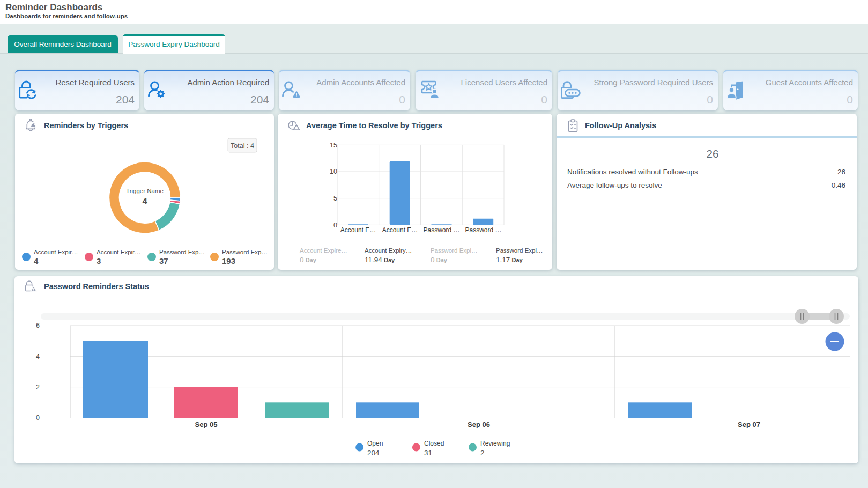 The width and height of the screenshot is (868, 488). Describe the element at coordinates (333, 145) in the screenshot. I see `svg-text: 15` at that location.